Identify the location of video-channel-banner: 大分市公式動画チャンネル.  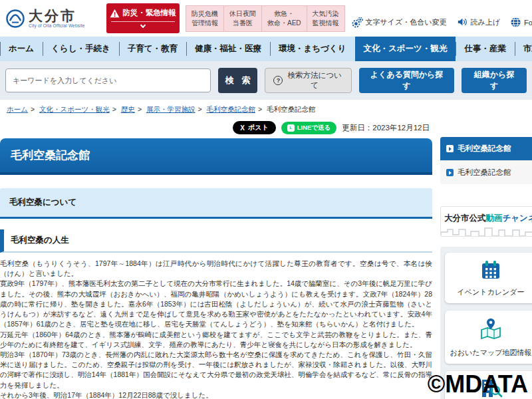
(486, 221).